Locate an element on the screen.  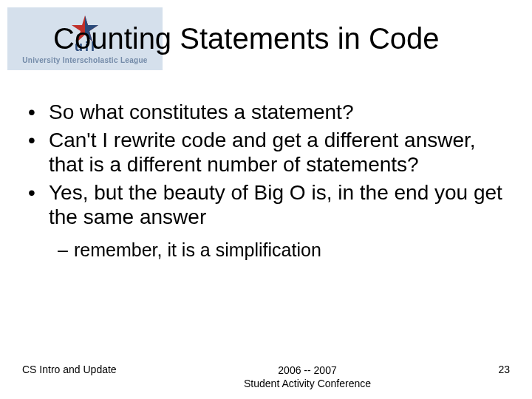
footer-center: 2006 -- 2007 Student Activity Conference is located at coordinates (307, 377).